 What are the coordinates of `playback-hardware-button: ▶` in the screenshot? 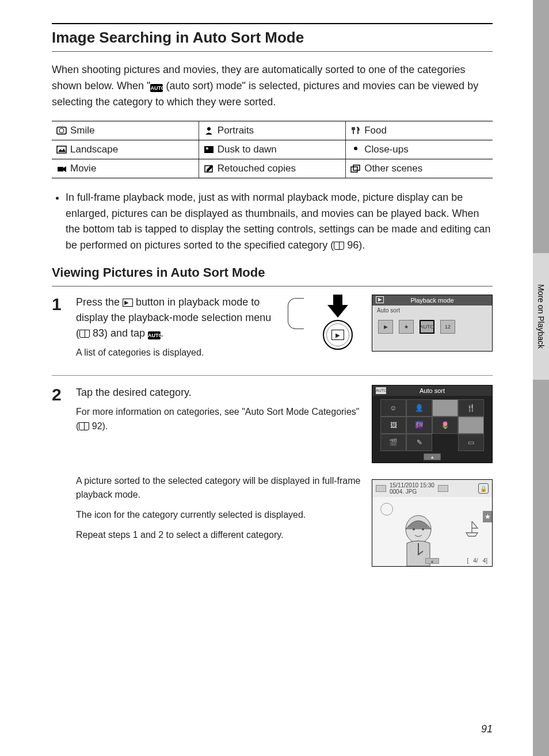 It's located at (338, 335).